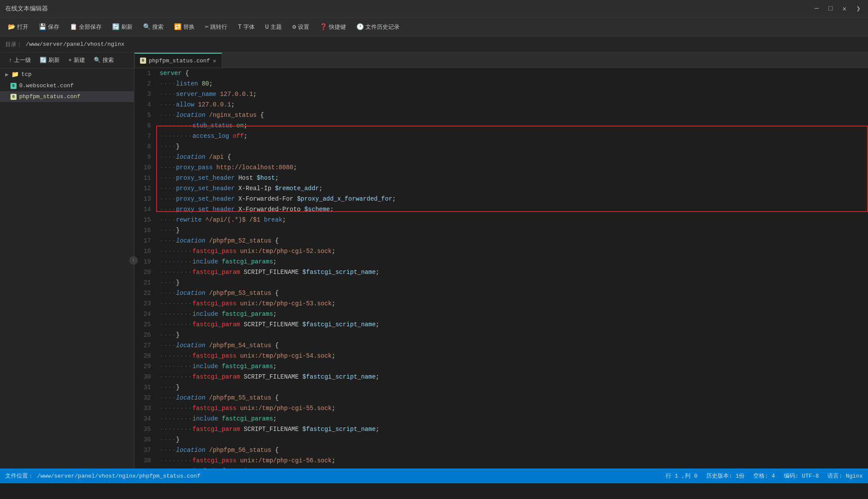 The height and width of the screenshot is (499, 868). I want to click on minimize-button: ─, so click(817, 9).